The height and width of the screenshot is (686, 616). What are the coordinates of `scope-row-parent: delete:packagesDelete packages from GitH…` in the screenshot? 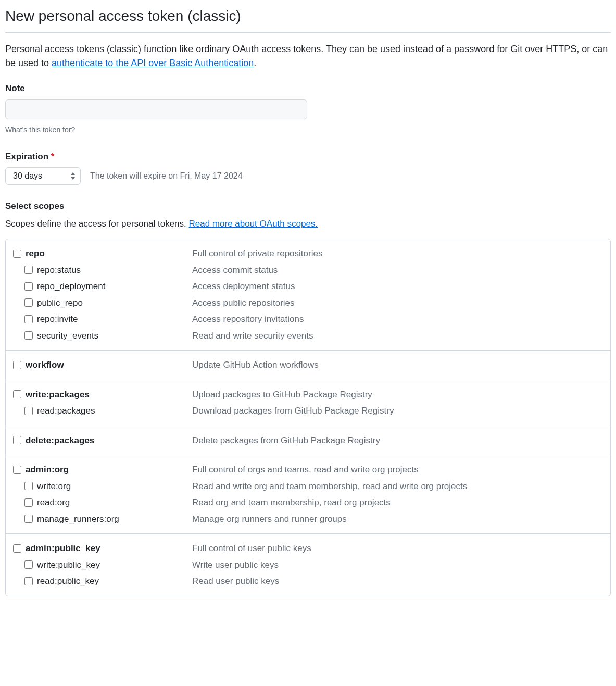 It's located at (308, 441).